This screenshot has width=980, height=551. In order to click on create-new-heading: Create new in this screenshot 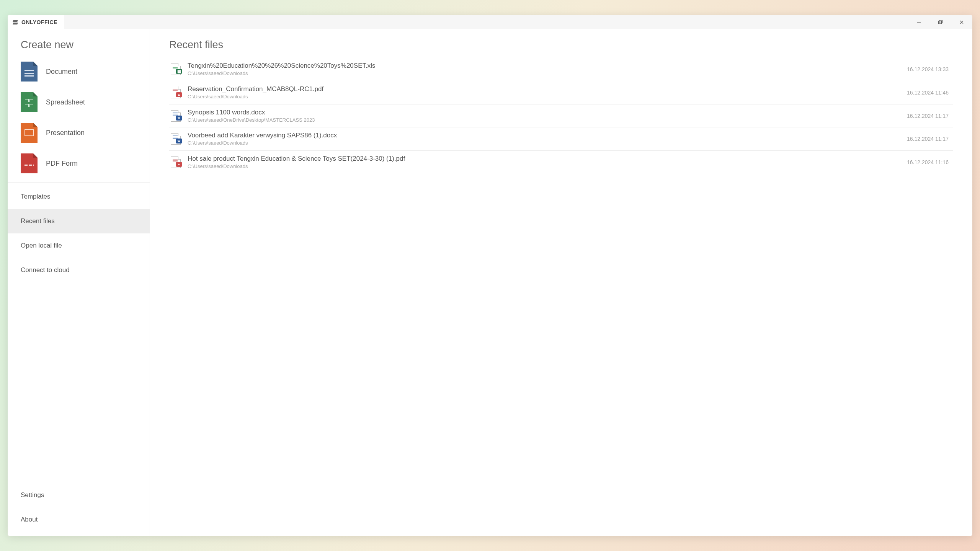, I will do `click(79, 47)`.